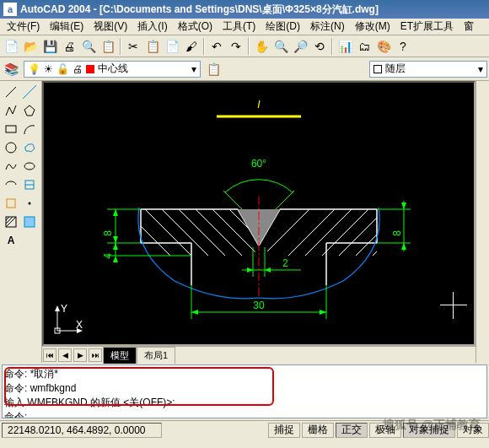  What do you see at coordinates (11, 148) in the screenshot?
I see `circle-icon` at bounding box center [11, 148].